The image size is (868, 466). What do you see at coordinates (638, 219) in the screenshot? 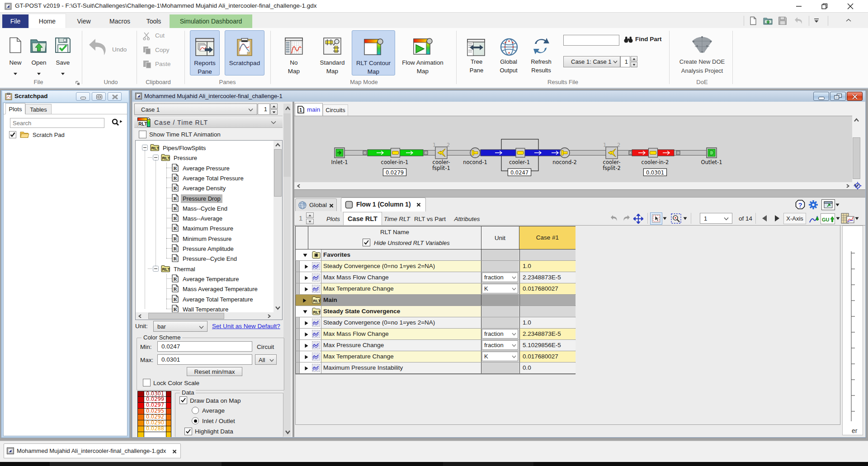
I see `pan-icon` at bounding box center [638, 219].